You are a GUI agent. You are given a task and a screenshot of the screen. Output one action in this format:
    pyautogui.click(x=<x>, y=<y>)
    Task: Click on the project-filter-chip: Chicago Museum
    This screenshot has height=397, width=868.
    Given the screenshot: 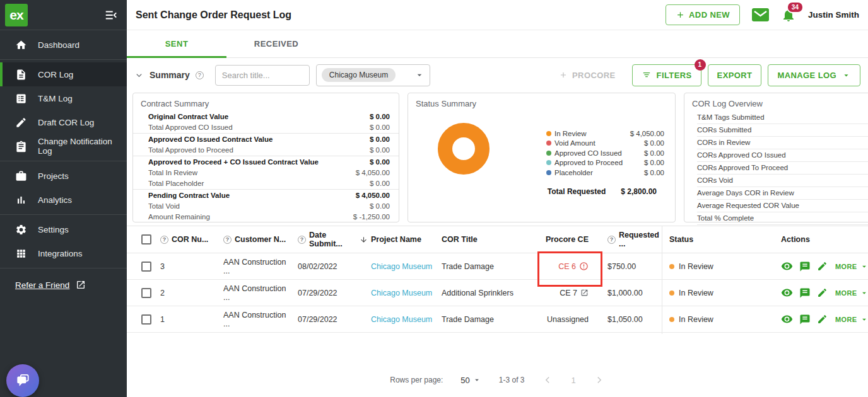 What is the action you would take?
    pyautogui.click(x=358, y=75)
    